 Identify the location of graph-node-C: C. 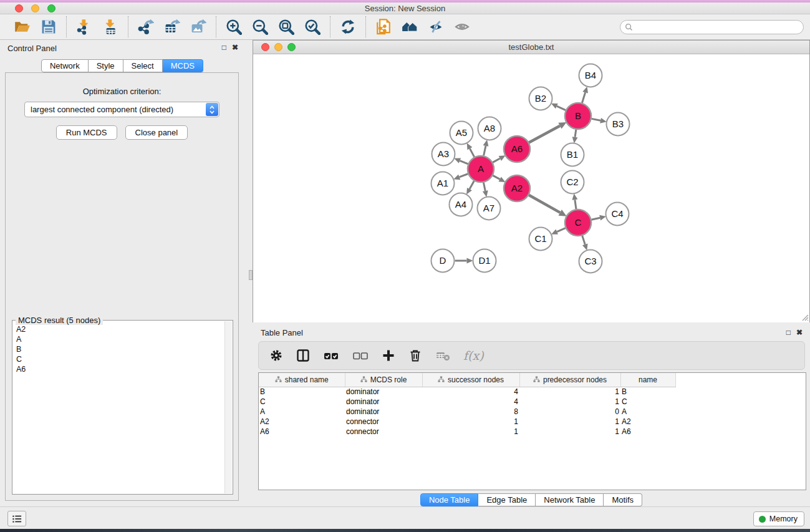
(578, 223).